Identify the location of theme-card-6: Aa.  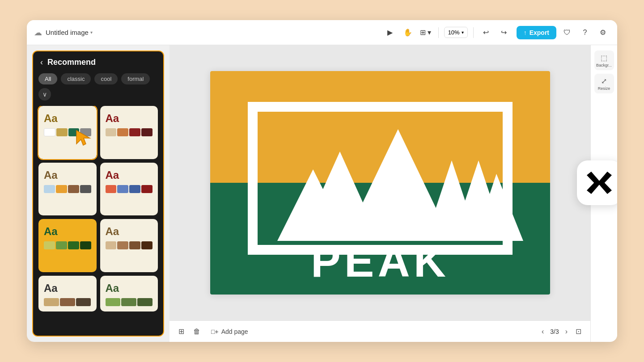
(129, 246).